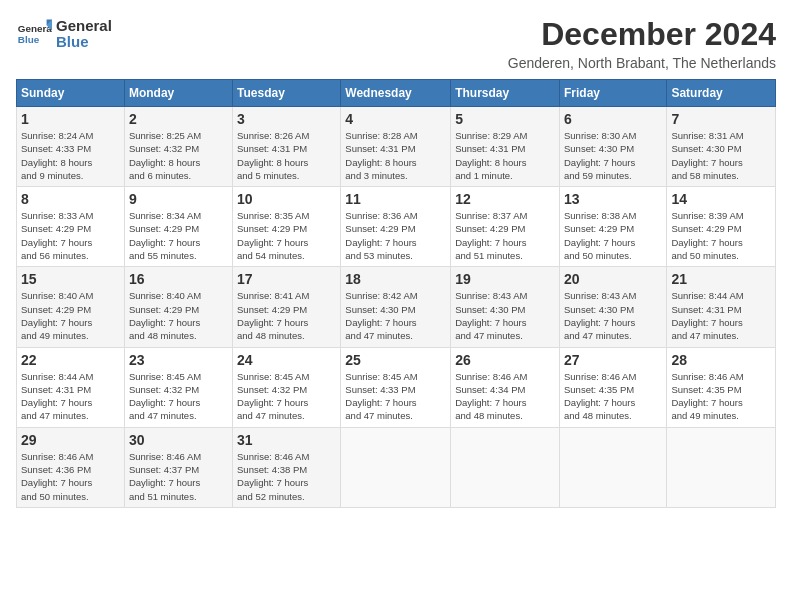  What do you see at coordinates (178, 476) in the screenshot?
I see `day-info: Sunrise: 8:46 AMSunset: 4:37 PMDaylight:…` at bounding box center [178, 476].